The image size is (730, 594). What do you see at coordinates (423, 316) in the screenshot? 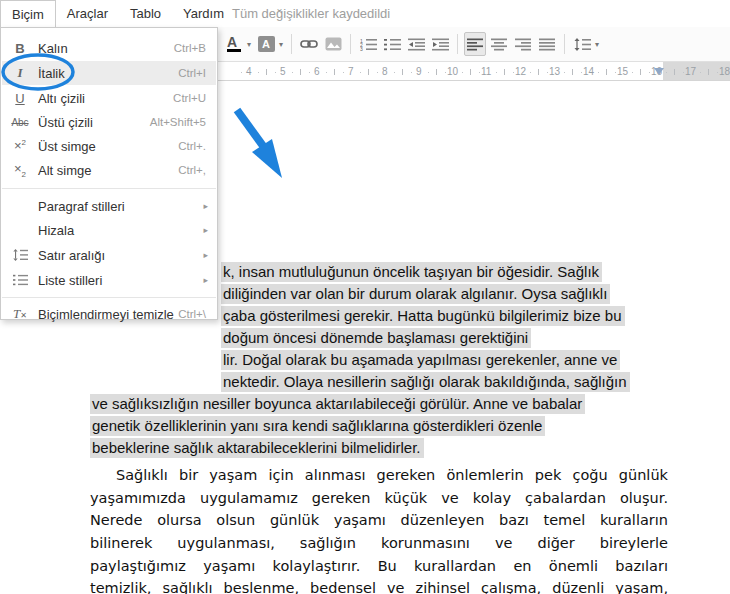
I see `doc-line: çaba gösterilmesi gerekir. Hatta bugünkü…` at bounding box center [423, 316].